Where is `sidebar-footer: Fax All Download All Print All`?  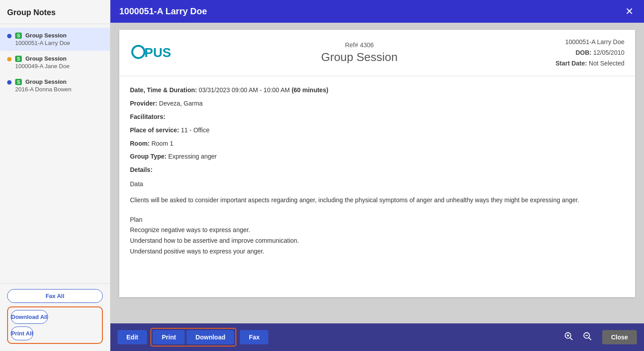
sidebar-footer: Fax All Download All Print All is located at coordinates (55, 317).